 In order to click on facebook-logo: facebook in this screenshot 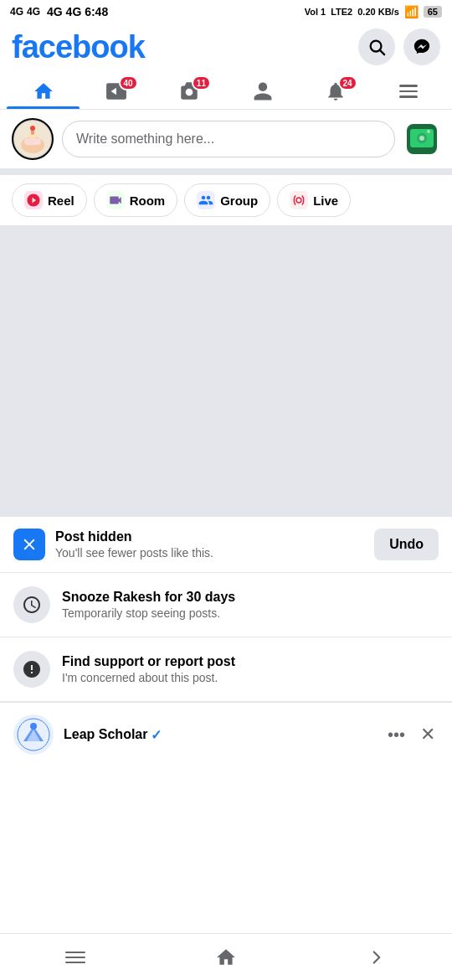, I will do `click(79, 47)`.